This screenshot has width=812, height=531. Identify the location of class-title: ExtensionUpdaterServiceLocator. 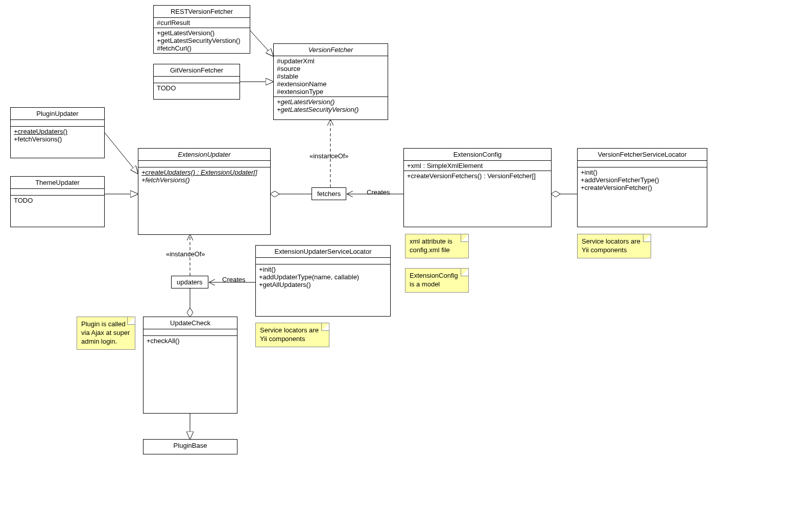
(323, 252).